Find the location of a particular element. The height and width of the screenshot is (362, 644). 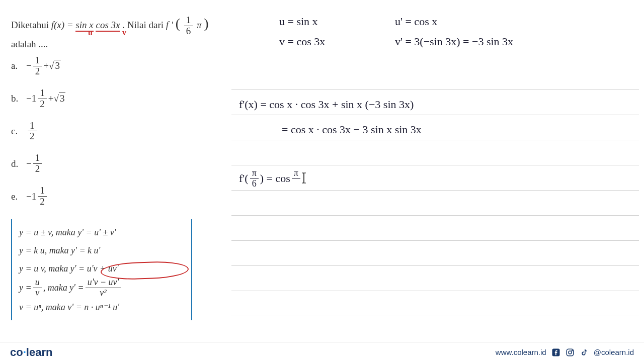

arg-den: 6 is located at coordinates (189, 31).